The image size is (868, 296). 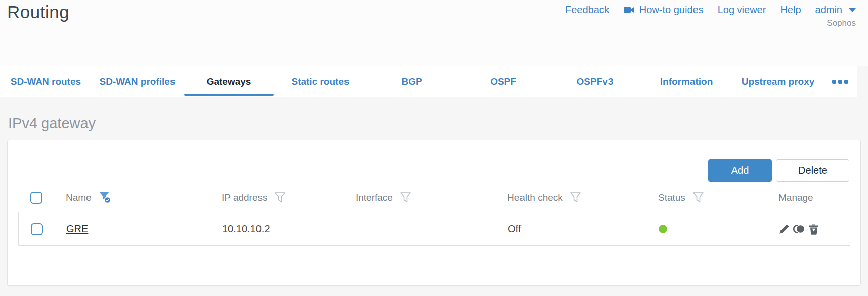 I want to click on help-label: Help, so click(x=791, y=10).